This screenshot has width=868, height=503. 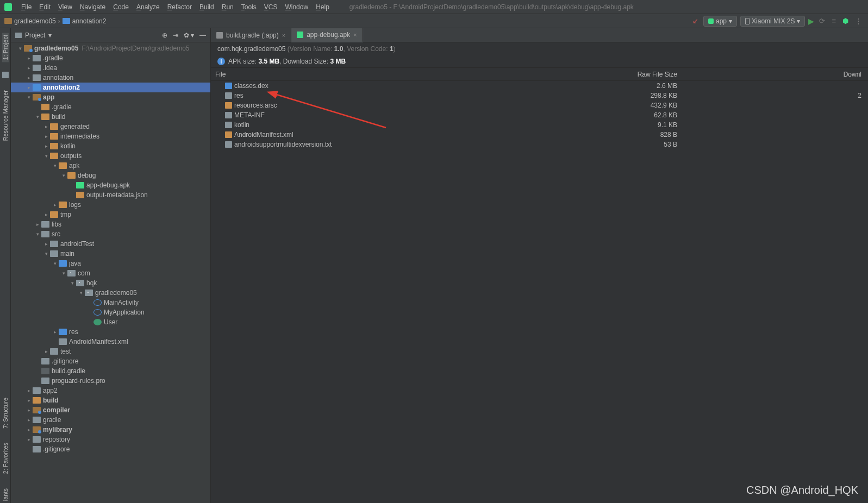 I want to click on toolbar-right: ↙ app▾ Xiaomi MIX 2S▾ ▶ ⟳ ≡ ⬢ ⋮, so click(x=777, y=21).